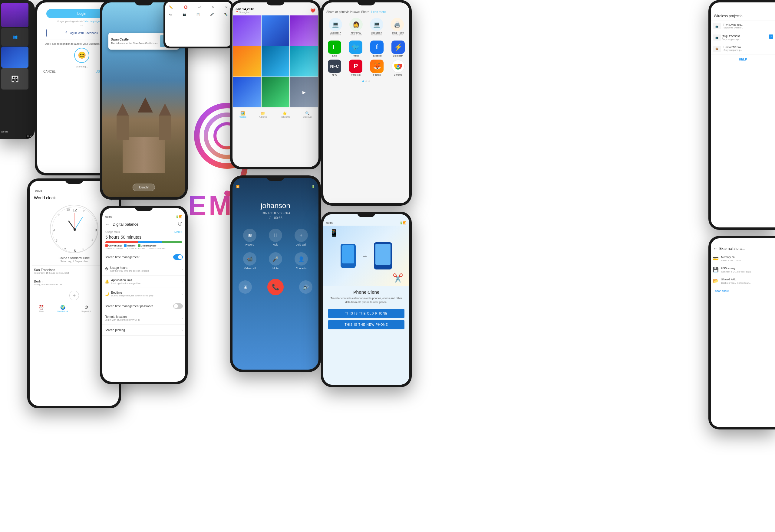 The width and height of the screenshot is (775, 532). What do you see at coordinates (377, 27) in the screenshot?
I see `share-device-3: 💻 MateBook X Touch to send` at bounding box center [377, 27].